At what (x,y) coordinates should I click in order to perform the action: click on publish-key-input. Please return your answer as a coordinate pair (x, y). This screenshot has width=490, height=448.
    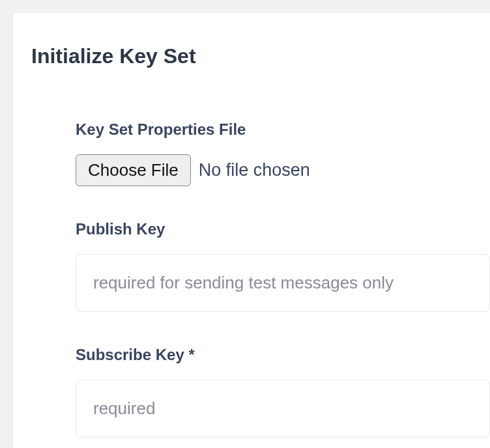
    Looking at the image, I should click on (283, 283).